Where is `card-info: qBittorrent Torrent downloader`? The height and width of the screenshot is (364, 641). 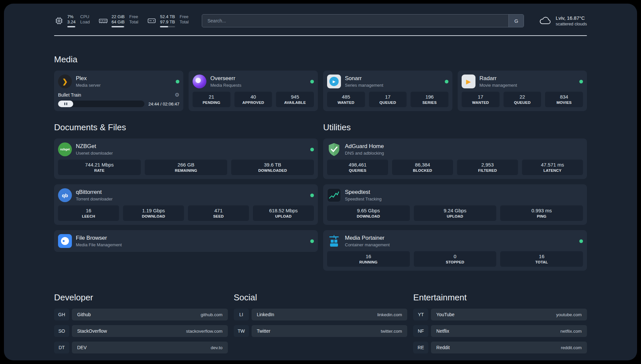
card-info: qBittorrent Torrent downloader is located at coordinates (94, 195).